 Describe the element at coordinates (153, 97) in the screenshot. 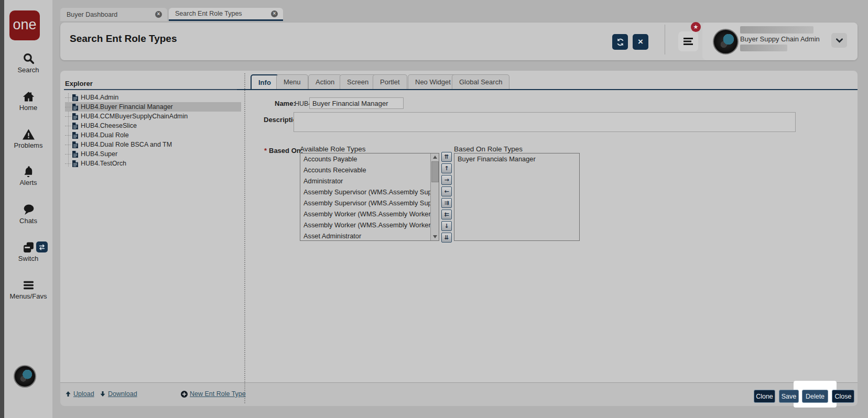

I see `tree-item: HUB4.Admin` at that location.